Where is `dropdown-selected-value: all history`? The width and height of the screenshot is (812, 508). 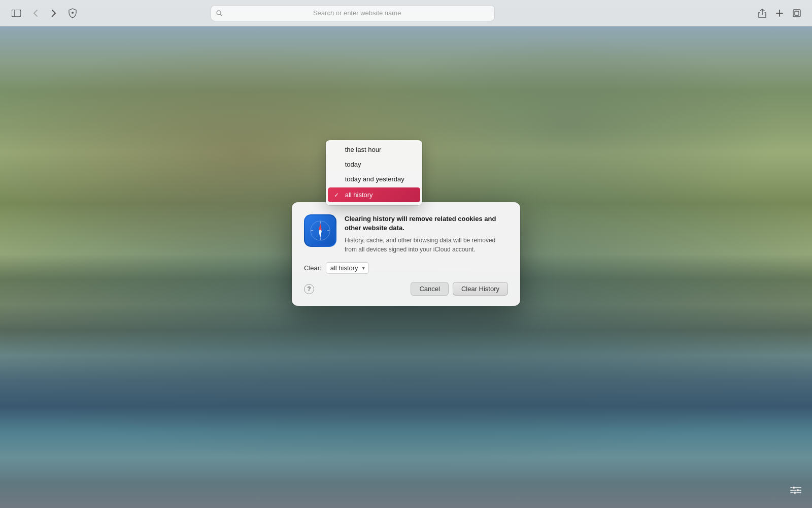 dropdown-selected-value: all history is located at coordinates (344, 268).